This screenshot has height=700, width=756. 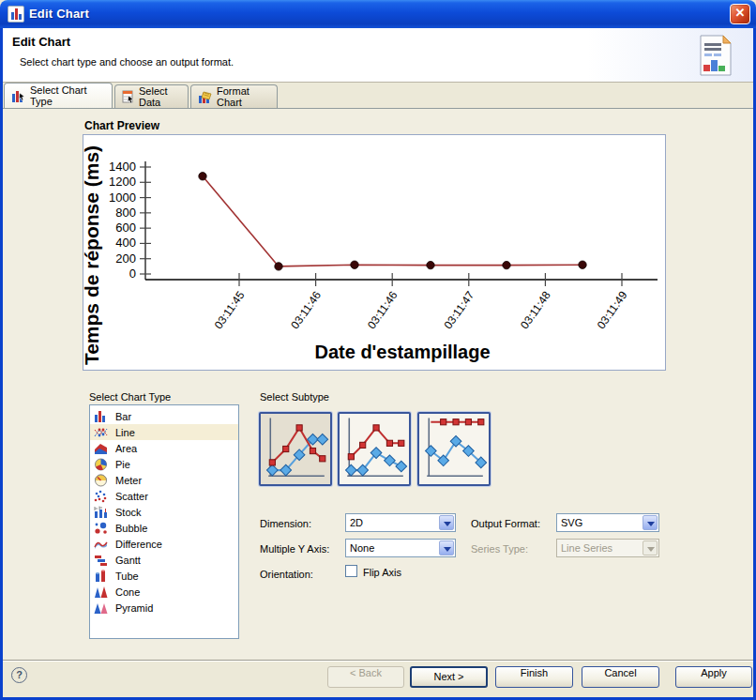 I want to click on svg-text: 03:11:47, so click(x=460, y=310).